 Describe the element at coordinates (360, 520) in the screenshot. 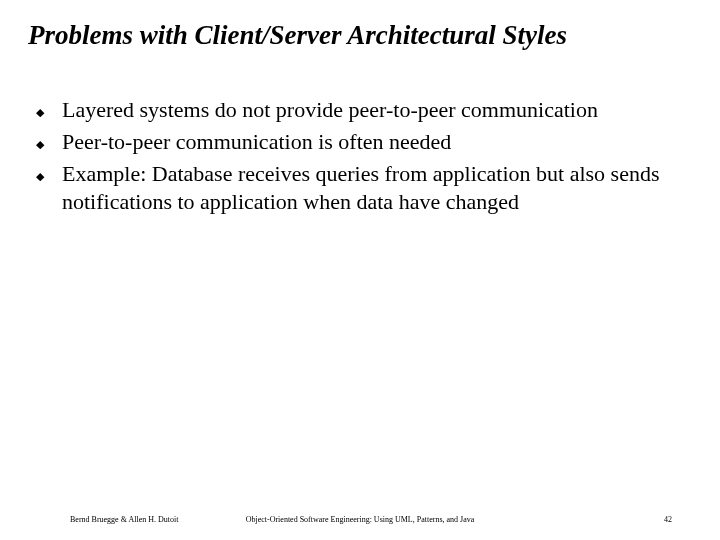

I see `footer-book-title: Object-Oriented Software Engineering: Us…` at that location.